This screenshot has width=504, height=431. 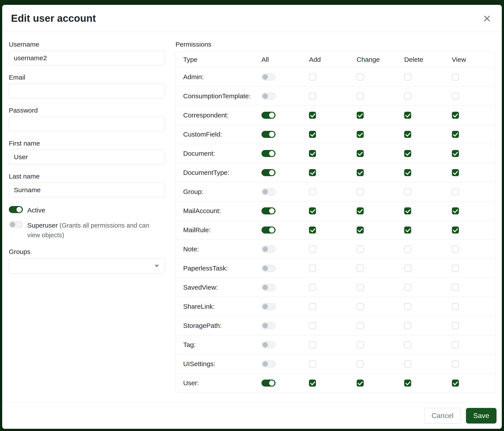 What do you see at coordinates (335, 249) in the screenshot?
I see `permission-row: Note:` at bounding box center [335, 249].